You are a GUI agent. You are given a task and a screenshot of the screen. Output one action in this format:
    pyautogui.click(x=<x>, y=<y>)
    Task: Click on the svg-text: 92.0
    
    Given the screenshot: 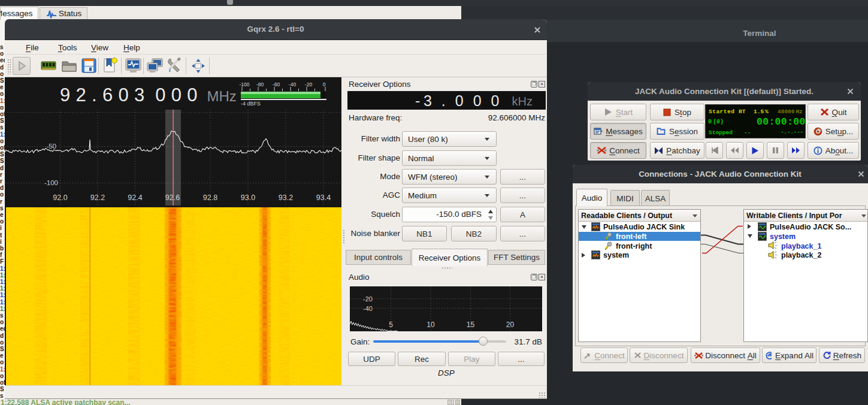 What is the action you would take?
    pyautogui.click(x=60, y=198)
    